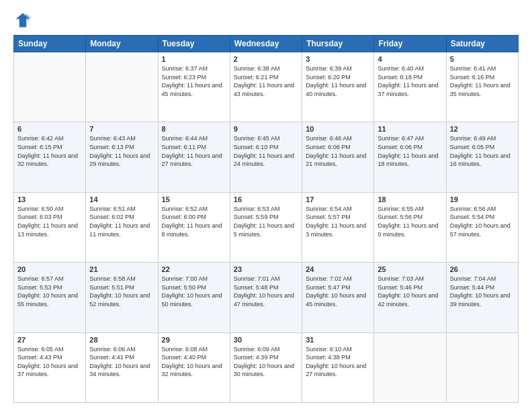 This screenshot has width=532, height=411. Describe the element at coordinates (266, 44) in the screenshot. I see `calendar-header-row: SundayMondayTuesdayWednesdayThursdayFrid…` at that location.